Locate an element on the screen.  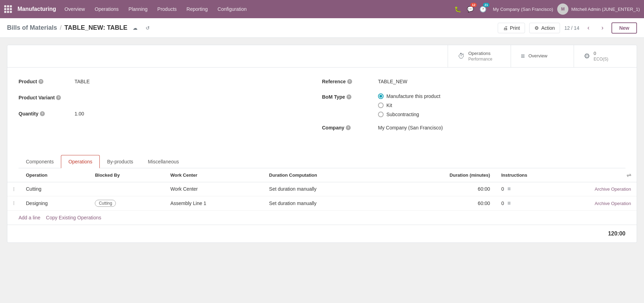
bom-type-help-icon: ? is located at coordinates (349, 97).